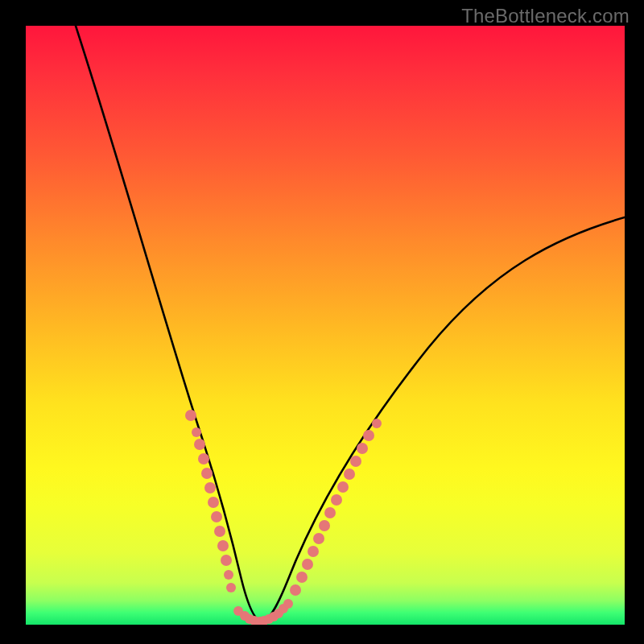 Image resolution: width=644 pixels, height=644 pixels. I want to click on dots-left-branch, so click(211, 501).